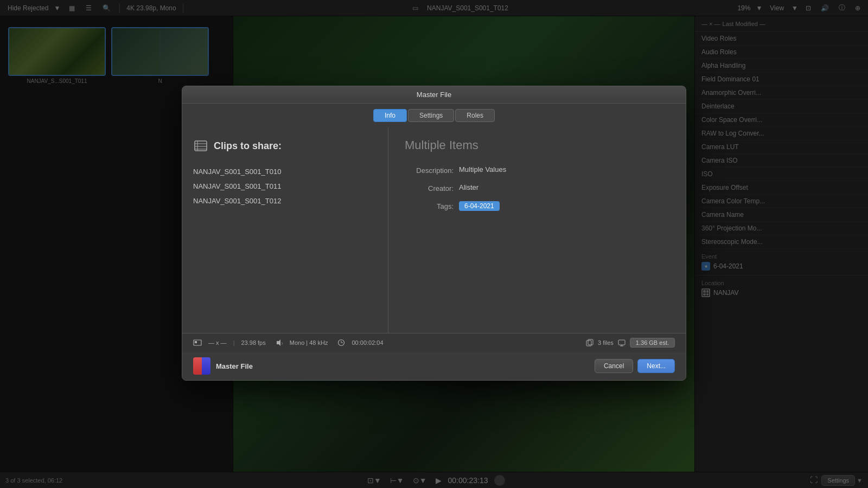 Image resolution: width=868 pixels, height=488 pixels. What do you see at coordinates (234, 367) in the screenshot?
I see `master-file-label: Master File` at bounding box center [234, 367].